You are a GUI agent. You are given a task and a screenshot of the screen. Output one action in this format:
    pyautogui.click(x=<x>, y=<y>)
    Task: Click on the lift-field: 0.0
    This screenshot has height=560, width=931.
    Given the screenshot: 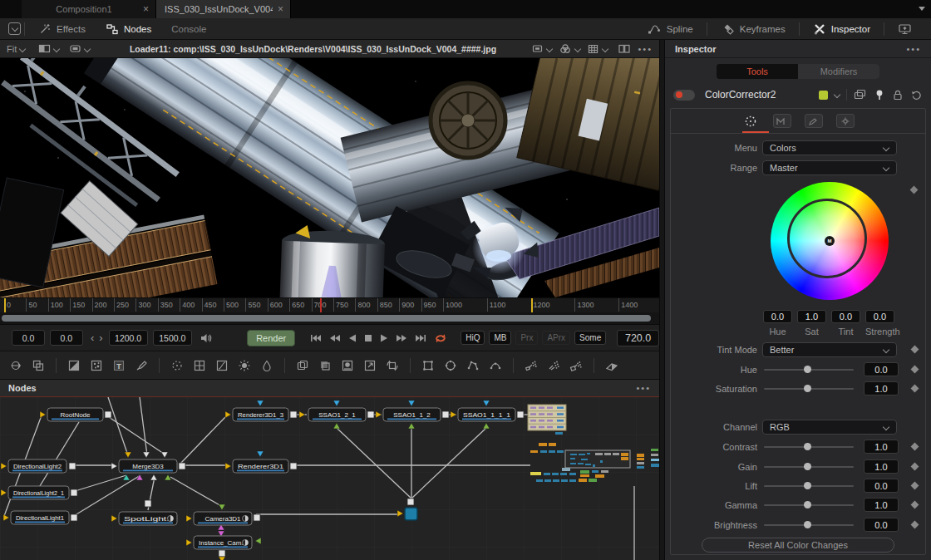 What is the action you would take?
    pyautogui.click(x=881, y=485)
    